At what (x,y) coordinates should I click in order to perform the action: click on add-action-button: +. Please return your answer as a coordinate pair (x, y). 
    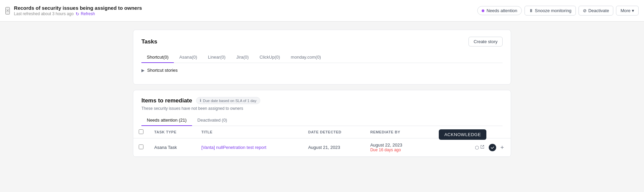
    Looking at the image, I should click on (502, 148).